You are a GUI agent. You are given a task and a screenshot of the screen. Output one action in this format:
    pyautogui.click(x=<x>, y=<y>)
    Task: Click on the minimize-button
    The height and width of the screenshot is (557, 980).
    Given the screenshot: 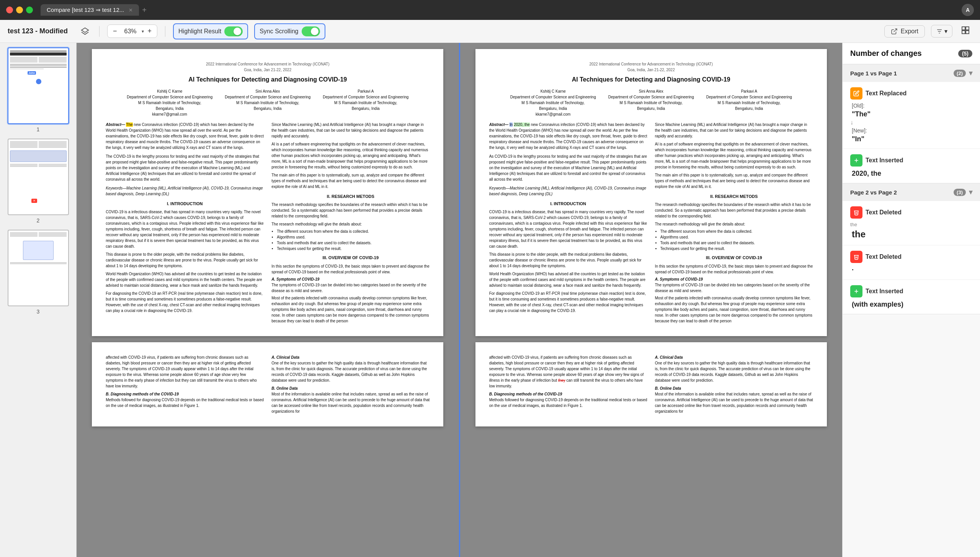 What is the action you would take?
    pyautogui.click(x=20, y=10)
    